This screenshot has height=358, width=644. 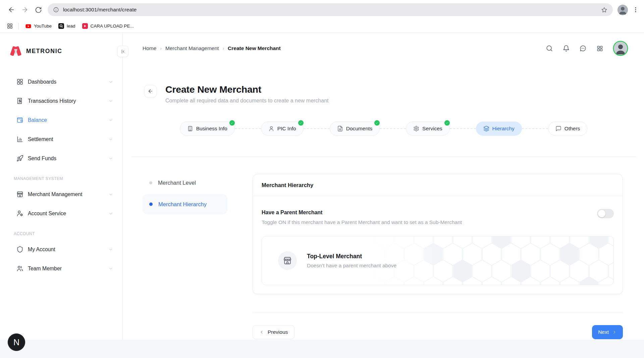 What do you see at coordinates (340, 129) in the screenshot?
I see `document-icon` at bounding box center [340, 129].